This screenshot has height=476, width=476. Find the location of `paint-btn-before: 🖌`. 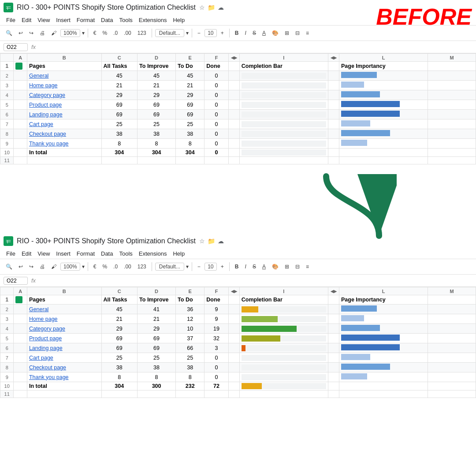

paint-btn-before: 🖌 is located at coordinates (54, 33).